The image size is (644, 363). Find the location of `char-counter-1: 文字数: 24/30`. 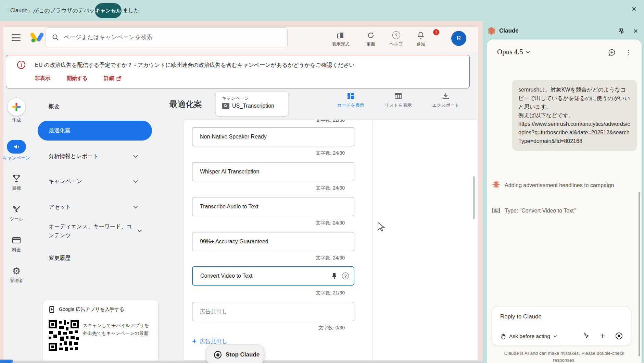

char-counter-1: 文字数: 24/30 is located at coordinates (268, 153).